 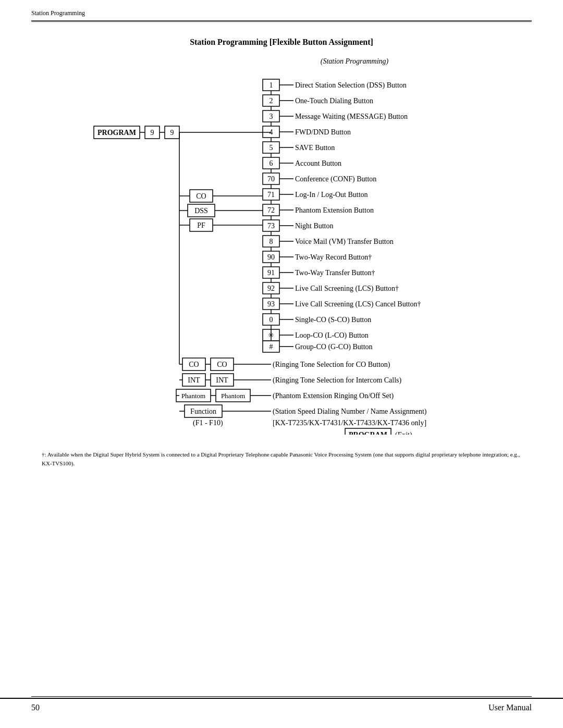 What do you see at coordinates (351, 85) in the screenshot?
I see `svg-text:Direct Station Selection (DSS): Direct Station Selection (DSS) Button` at bounding box center [351, 85].